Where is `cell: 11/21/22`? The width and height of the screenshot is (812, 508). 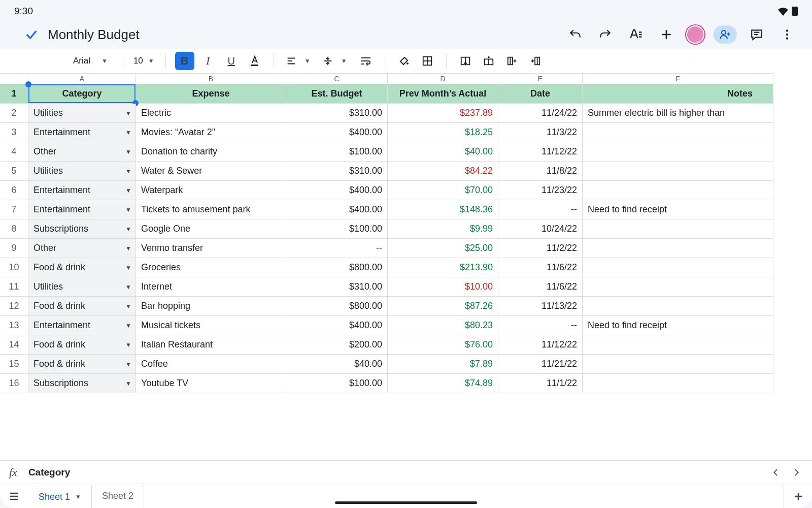 cell: 11/21/22 is located at coordinates (540, 364).